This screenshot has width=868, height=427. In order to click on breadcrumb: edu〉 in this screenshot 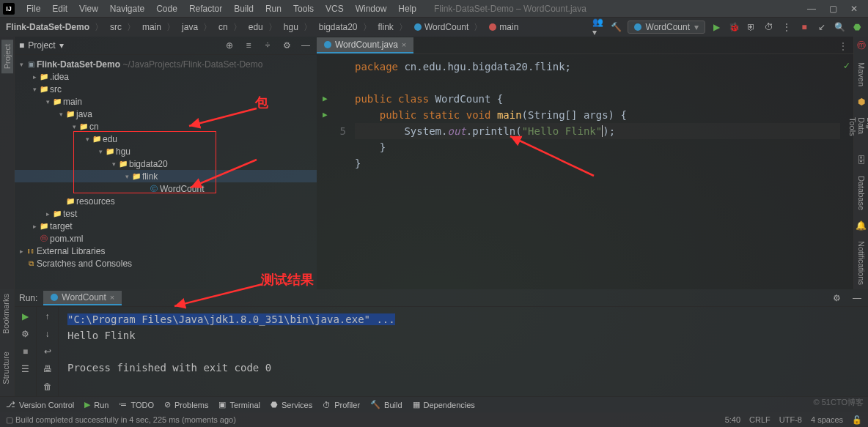, I will do `click(264, 28)`.